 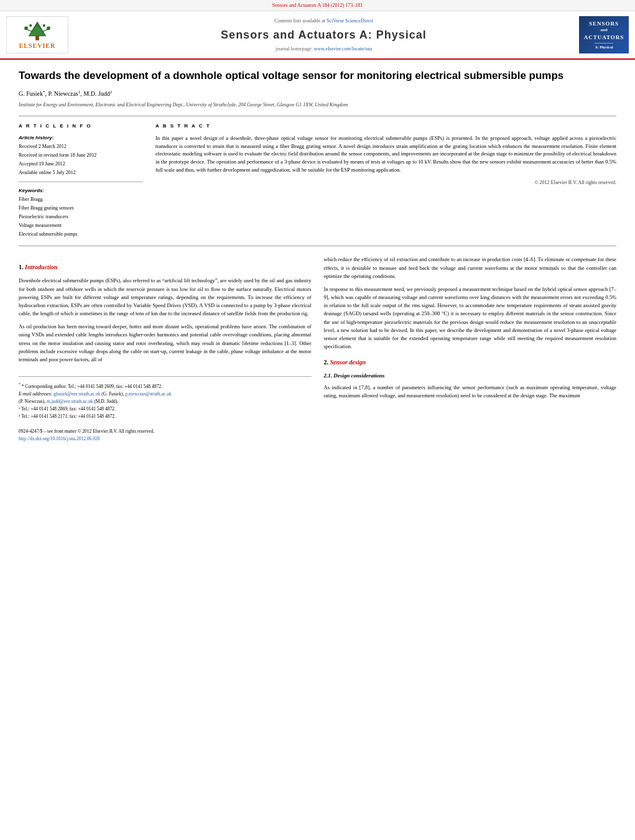 What do you see at coordinates (294, 48) in the screenshot?
I see `homepage-label: journal homepage:` at bounding box center [294, 48].